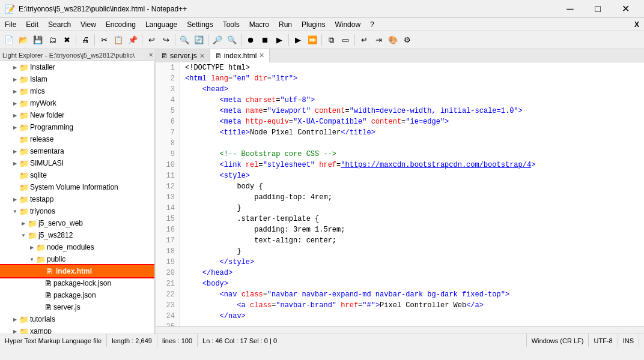 This screenshot has height=360, width=644. I want to click on toolbar-undo: ↩, so click(151, 40).